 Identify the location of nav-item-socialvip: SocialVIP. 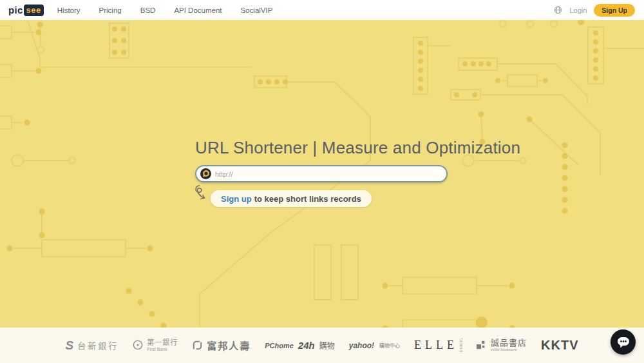
(257, 10).